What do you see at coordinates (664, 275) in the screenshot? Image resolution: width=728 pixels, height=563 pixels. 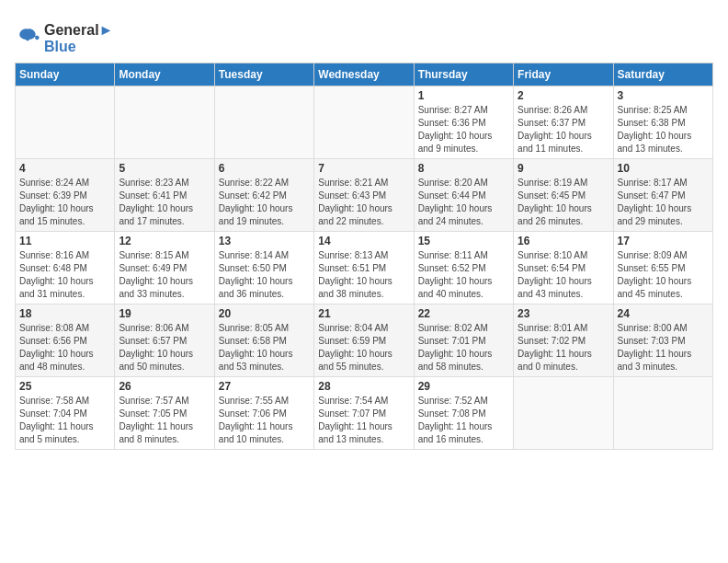 I see `day-info: Sunrise: 8:09 AMSunset: 6:55 PMDaylight:…` at bounding box center [664, 275].